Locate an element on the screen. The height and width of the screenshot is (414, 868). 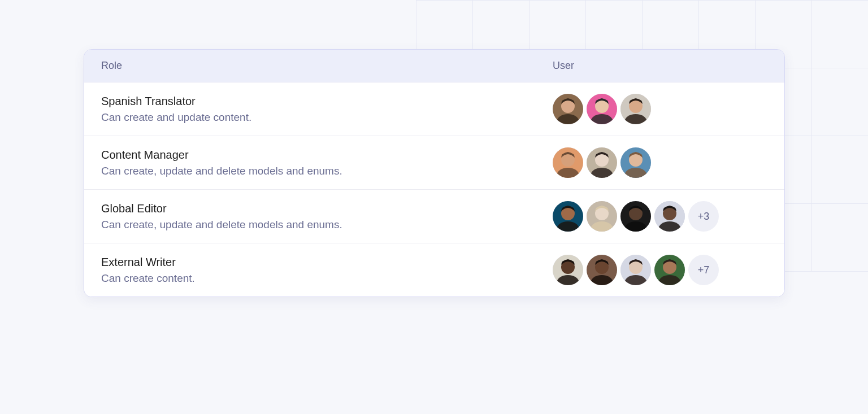
table-row: External WriterCan create content. +7 is located at coordinates (434, 270).